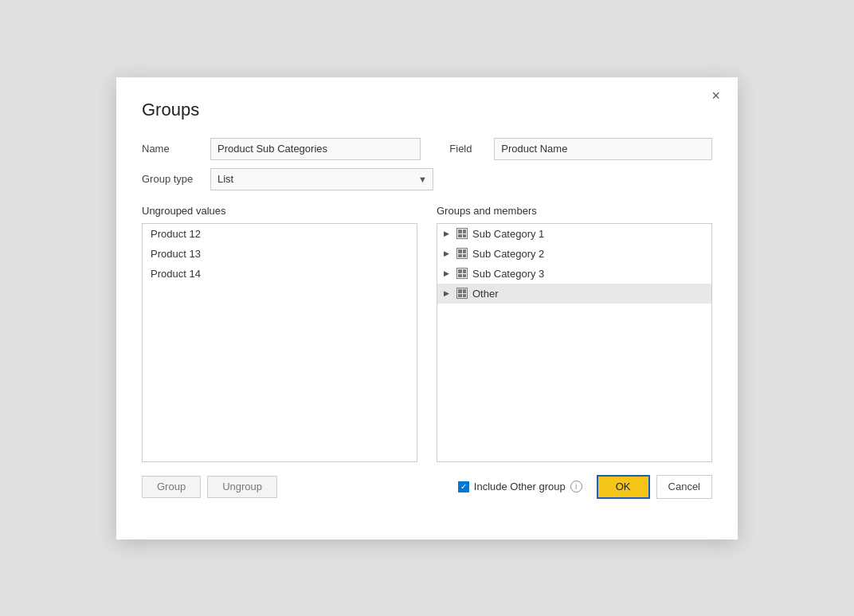 The height and width of the screenshot is (616, 854). I want to click on bottom-row: Group Ungroup ✓ Include Other group i OK…, so click(427, 487).